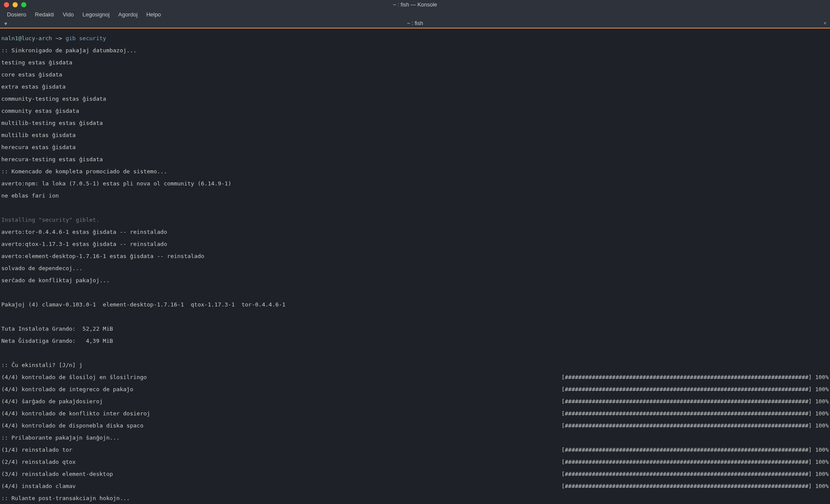 This screenshot has width=830, height=504. Describe the element at coordinates (415, 232) in the screenshot. I see `output-line: averto:tor-0.4.4.6-1 estas ĝisdata -- re…` at that location.